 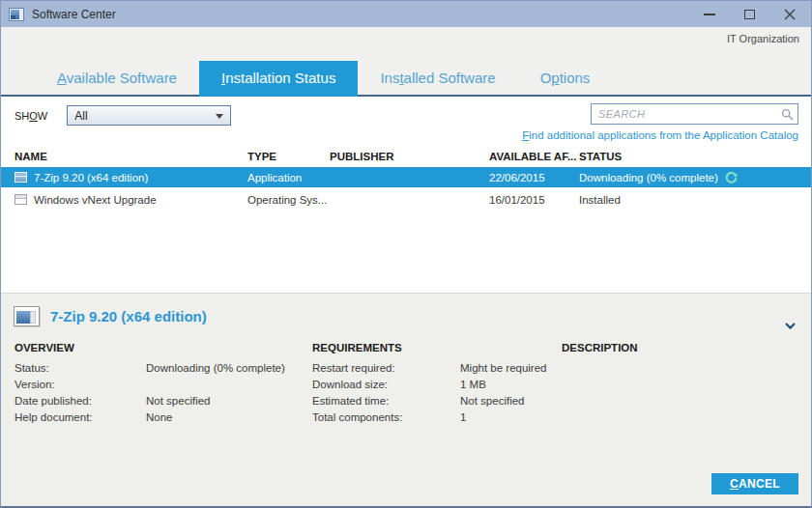 What do you see at coordinates (710, 14) in the screenshot?
I see `minimize-icon` at bounding box center [710, 14].